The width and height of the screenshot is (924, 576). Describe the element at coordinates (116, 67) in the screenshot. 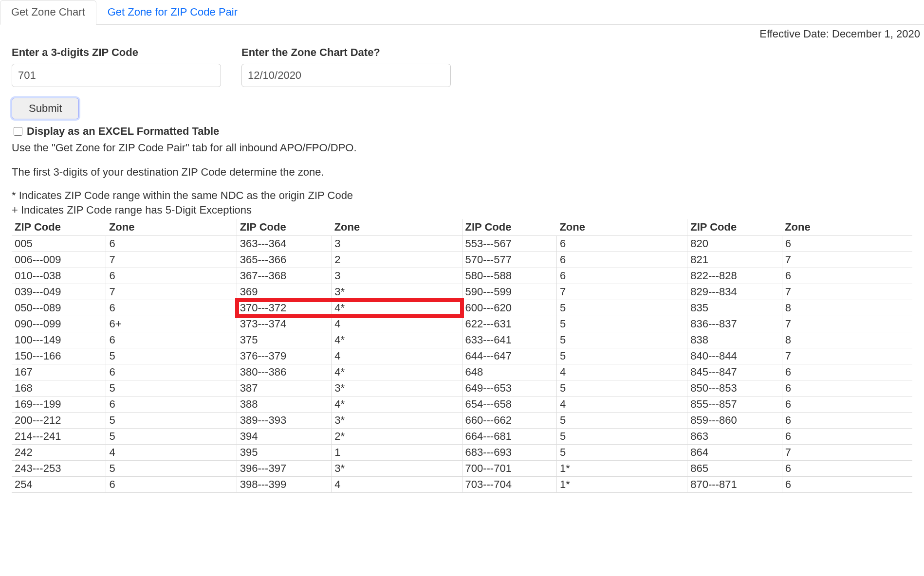

I see `zip-field-group: Enter a 3-digits ZIP Code` at that location.